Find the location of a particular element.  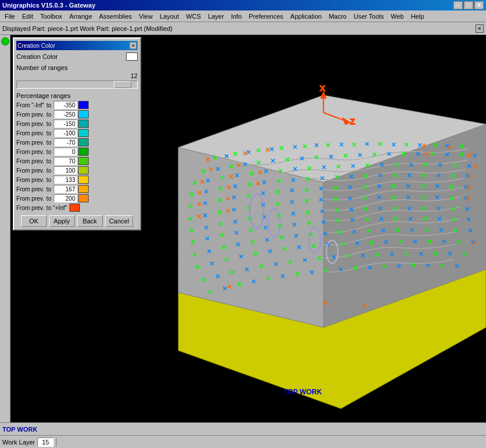

cancel-button: Cancel is located at coordinates (119, 221).